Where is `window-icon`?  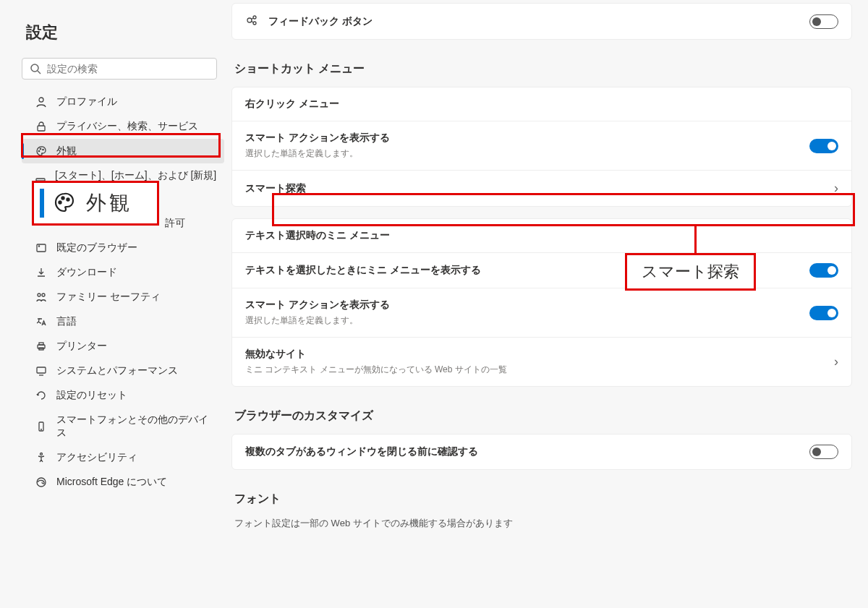 window-icon is located at coordinates (41, 248).